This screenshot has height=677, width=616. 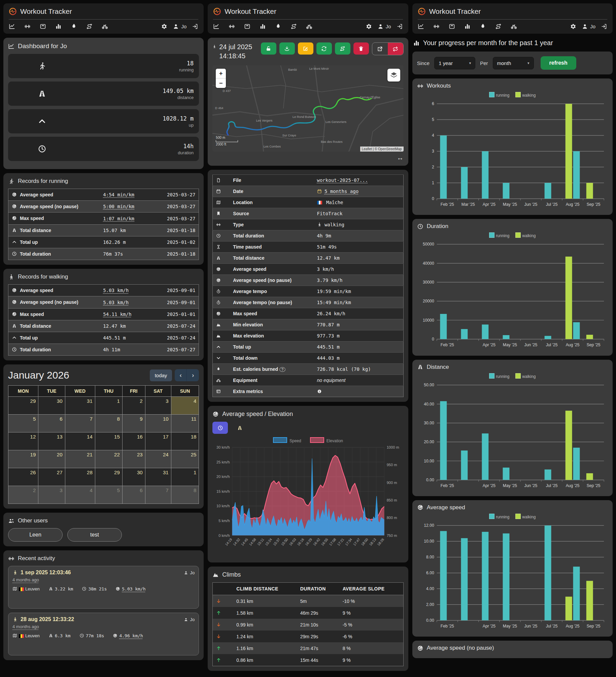 What do you see at coordinates (95, 535) in the screenshot?
I see `user-pill-test: test` at bounding box center [95, 535].